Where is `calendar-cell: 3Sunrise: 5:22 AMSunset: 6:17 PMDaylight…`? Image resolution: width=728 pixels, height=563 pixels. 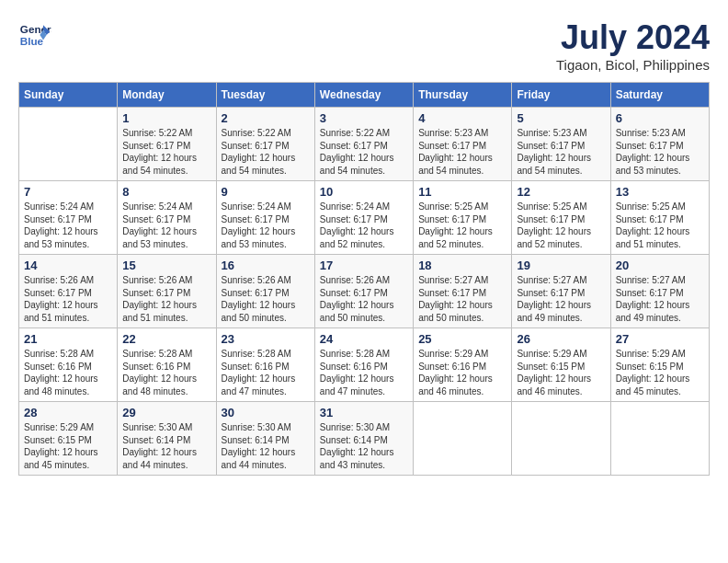 calendar-cell: 3Sunrise: 5:22 AMSunset: 6:17 PMDaylight… is located at coordinates (364, 144).